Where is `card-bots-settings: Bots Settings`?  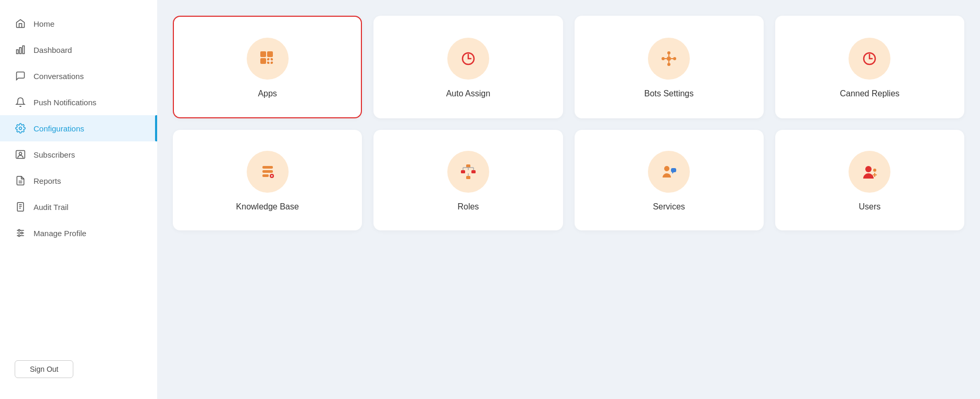 card-bots-settings: Bots Settings is located at coordinates (669, 67).